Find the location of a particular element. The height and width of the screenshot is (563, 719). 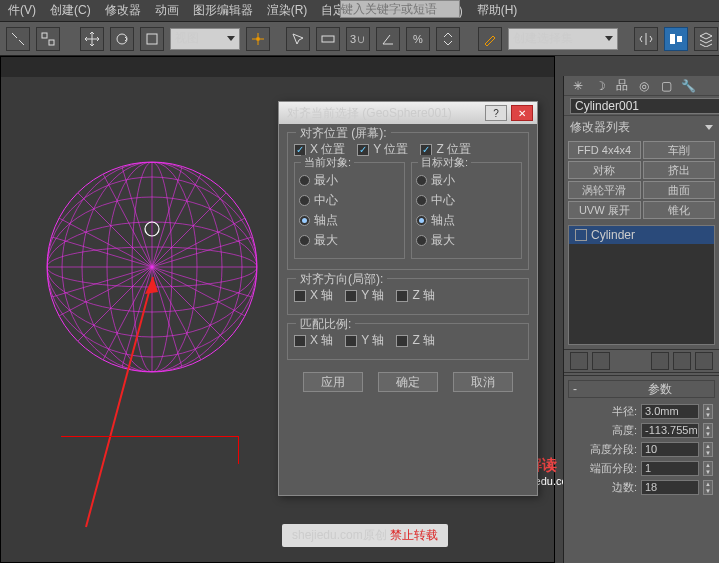

cur-max-radio: 最大 is located at coordinates (350, 240).